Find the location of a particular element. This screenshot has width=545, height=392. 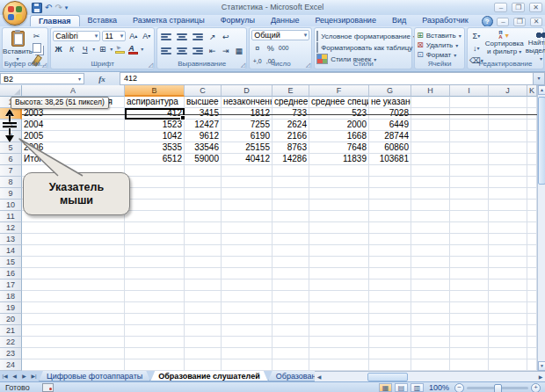

cell-I4 is located at coordinates (469, 137).